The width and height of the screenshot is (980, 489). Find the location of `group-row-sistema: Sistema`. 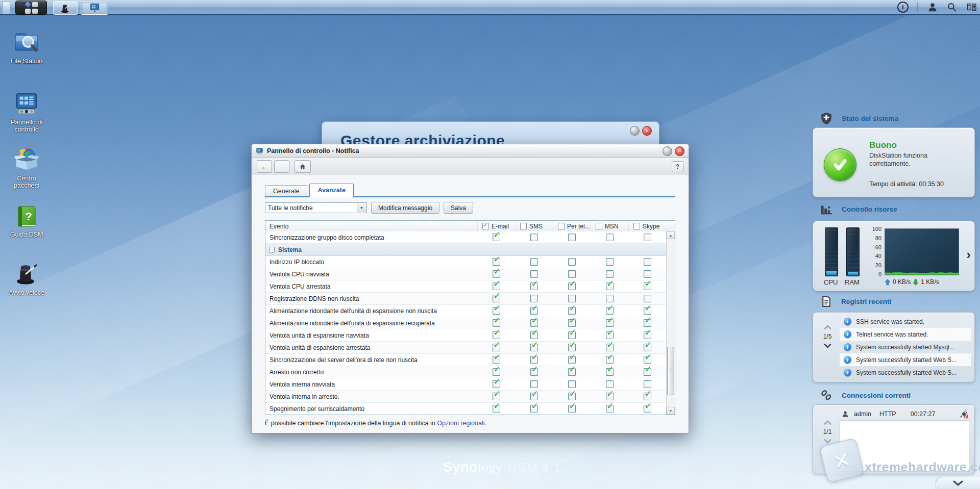

group-row-sistema: Sistema is located at coordinates (465, 250).